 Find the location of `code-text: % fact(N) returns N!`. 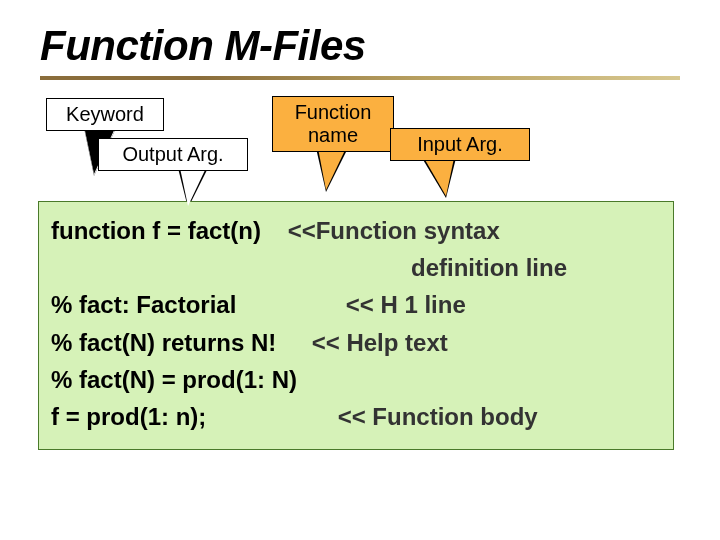

code-text: % fact(N) returns N! is located at coordinates (164, 342).